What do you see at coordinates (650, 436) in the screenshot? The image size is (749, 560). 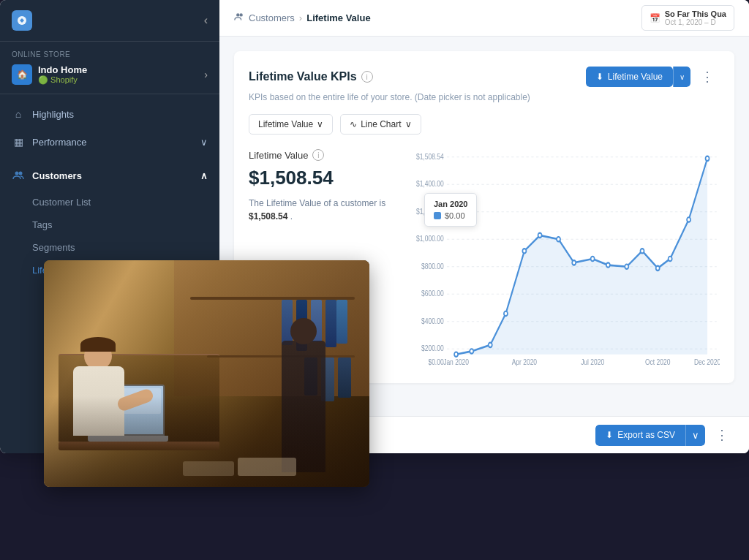 I see `export-button-group: ⬇ Export as CSV ∨` at bounding box center [650, 436].